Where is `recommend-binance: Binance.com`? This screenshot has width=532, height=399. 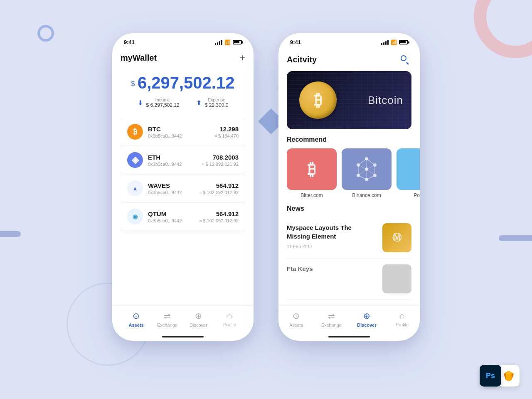 recommend-binance: Binance.com is located at coordinates (367, 173).